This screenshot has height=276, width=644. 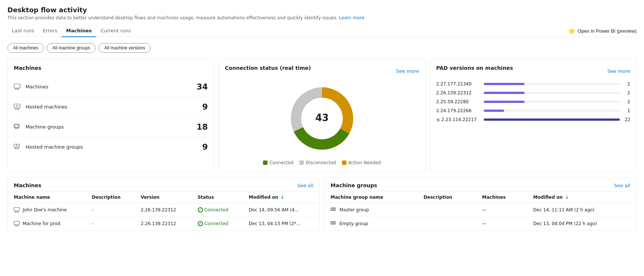 I want to click on description-cell: -, so click(x=110, y=224).